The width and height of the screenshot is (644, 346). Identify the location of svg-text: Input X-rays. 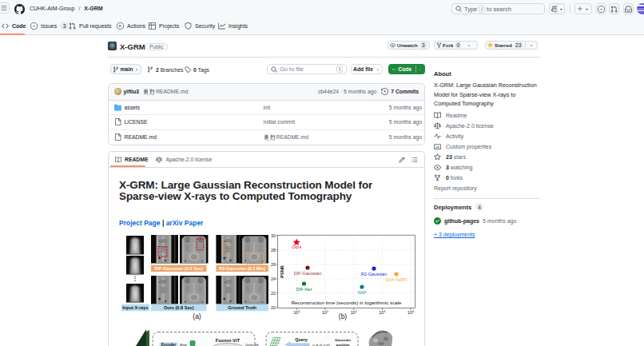
(135, 308).